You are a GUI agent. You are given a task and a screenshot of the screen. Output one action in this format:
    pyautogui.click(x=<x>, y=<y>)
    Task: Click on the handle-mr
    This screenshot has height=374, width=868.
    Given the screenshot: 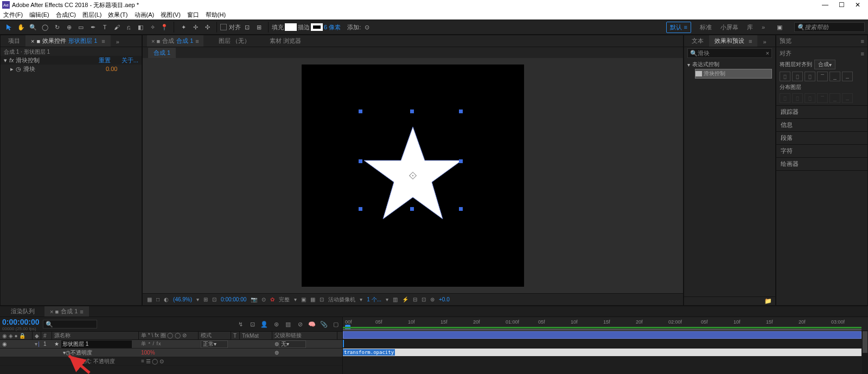 What is the action you would take?
    pyautogui.click(x=461, y=162)
    